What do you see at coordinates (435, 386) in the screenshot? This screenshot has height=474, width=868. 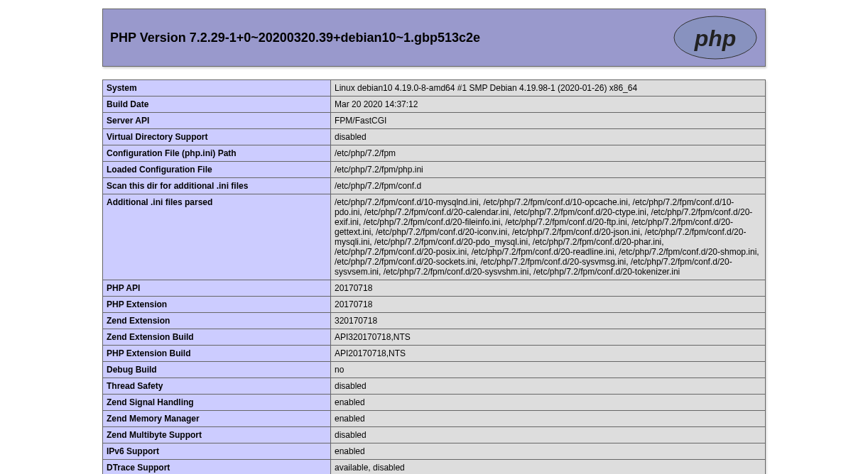 I see `table-row: Thread Safetydisabled` at bounding box center [435, 386].